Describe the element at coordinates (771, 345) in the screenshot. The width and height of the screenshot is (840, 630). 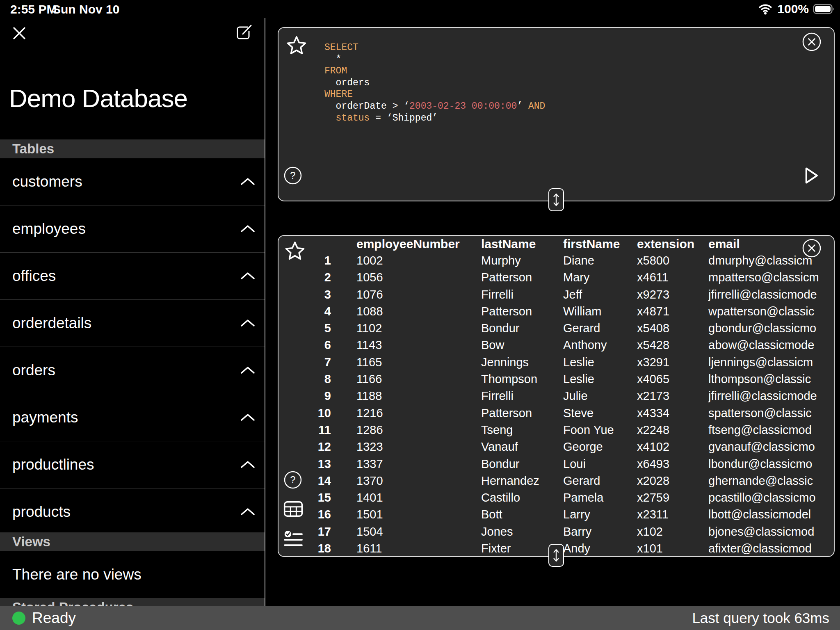
I see `cell-email: abow@classicmode` at that location.